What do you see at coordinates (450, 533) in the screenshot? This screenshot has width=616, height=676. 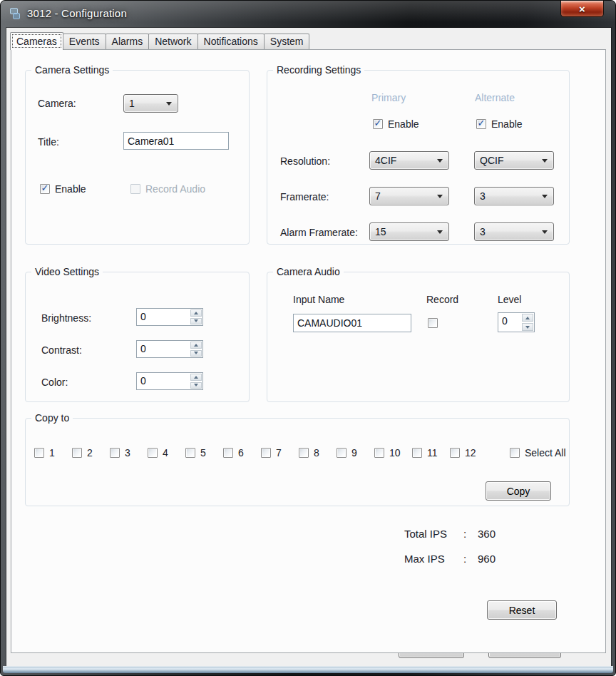 I see `total-ips-row: Total IPS : 360` at bounding box center [450, 533].